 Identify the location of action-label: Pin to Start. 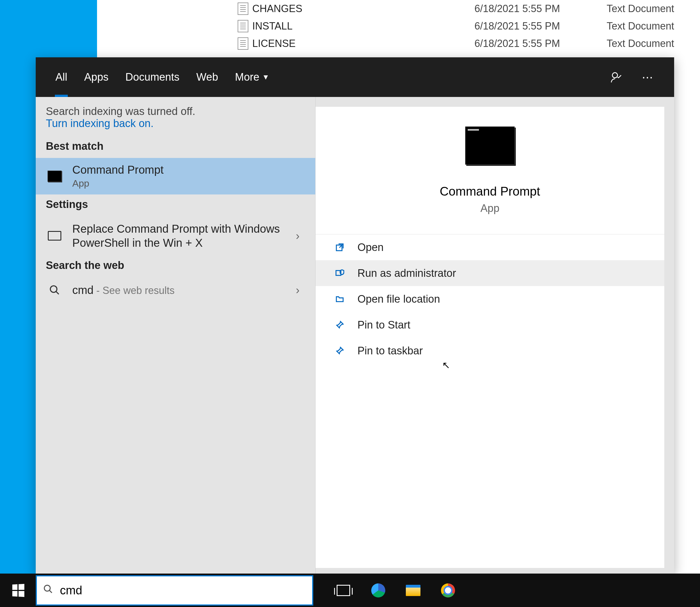
(384, 325).